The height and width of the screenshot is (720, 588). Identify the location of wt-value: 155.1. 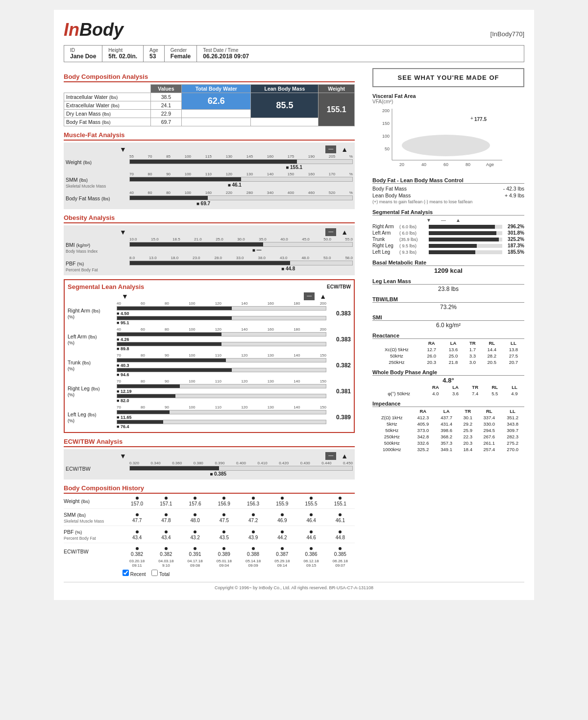
(337, 110).